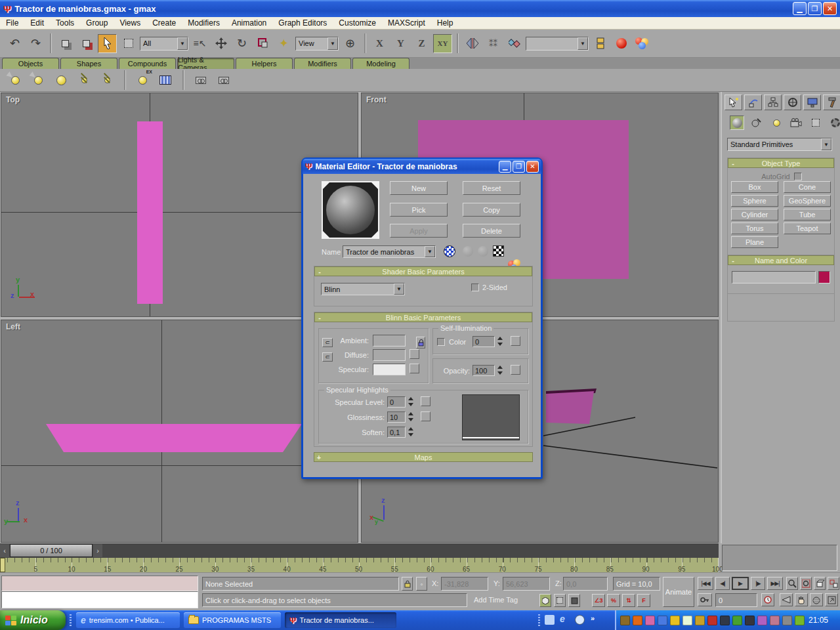  I want to click on time-slider-track: ‹ 0 / 100 ›, so click(360, 551).